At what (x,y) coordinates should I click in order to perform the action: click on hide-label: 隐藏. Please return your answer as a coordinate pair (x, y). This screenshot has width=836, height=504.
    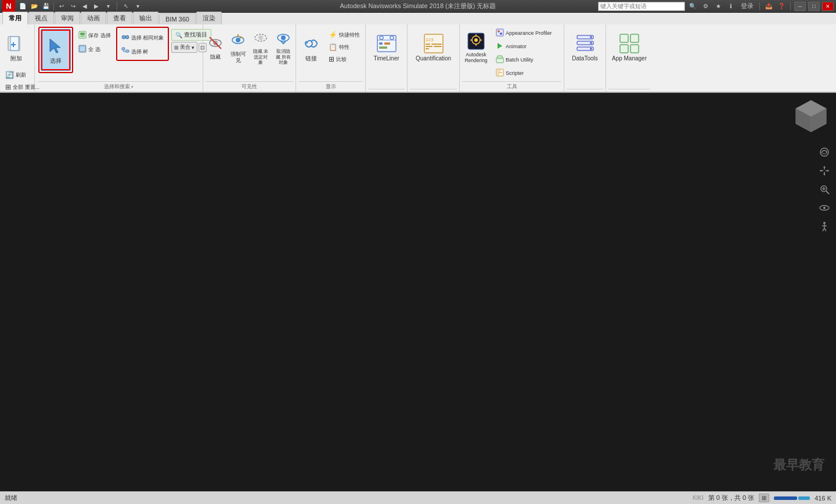
    Looking at the image, I should click on (215, 57).